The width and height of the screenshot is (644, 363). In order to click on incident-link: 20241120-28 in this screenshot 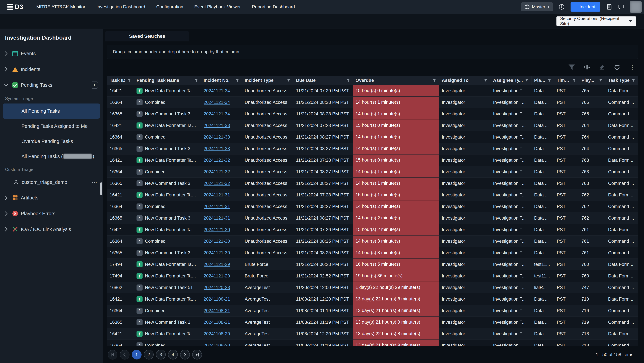, I will do `click(217, 288)`.